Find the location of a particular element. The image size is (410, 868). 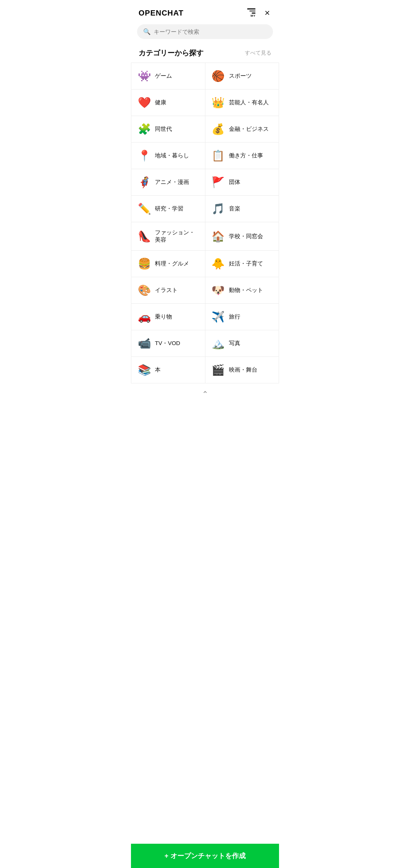

app-logo: OPENCHAT is located at coordinates (161, 13).